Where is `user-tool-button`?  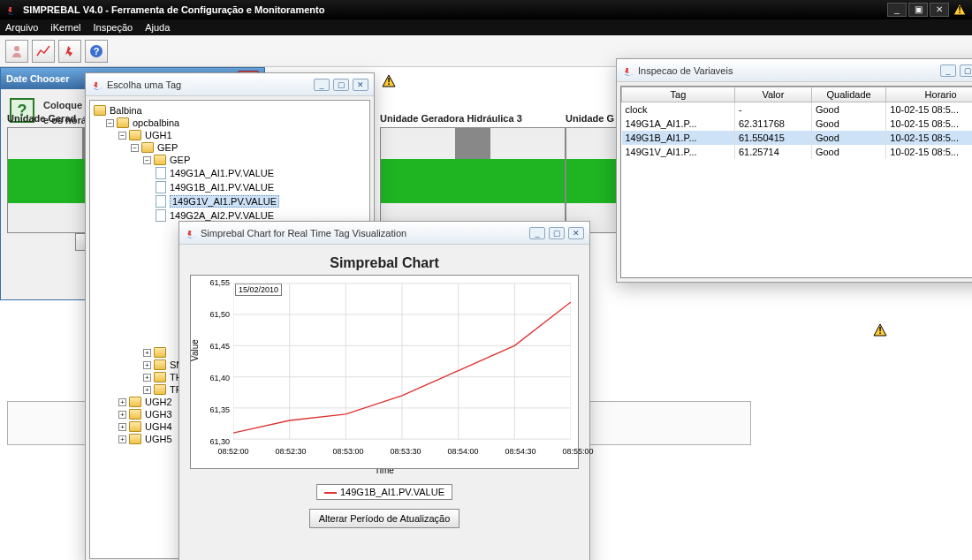
user-tool-button is located at coordinates (17, 51).